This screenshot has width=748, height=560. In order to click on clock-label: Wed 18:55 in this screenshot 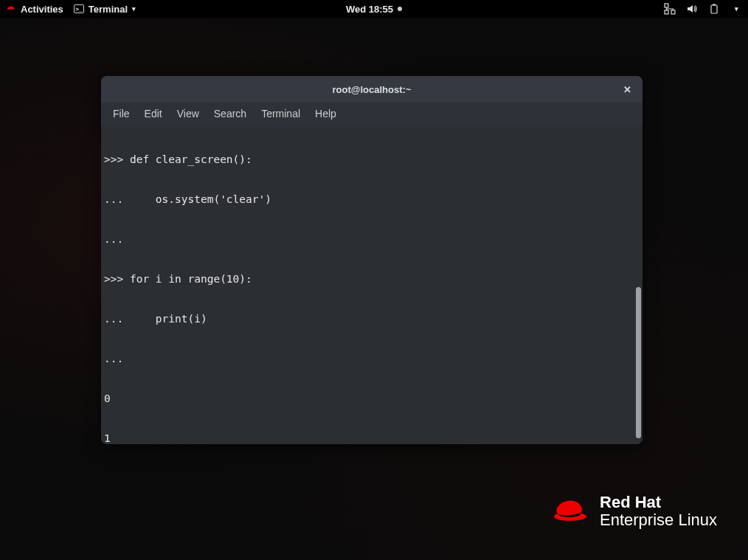, I will do `click(370, 9)`.